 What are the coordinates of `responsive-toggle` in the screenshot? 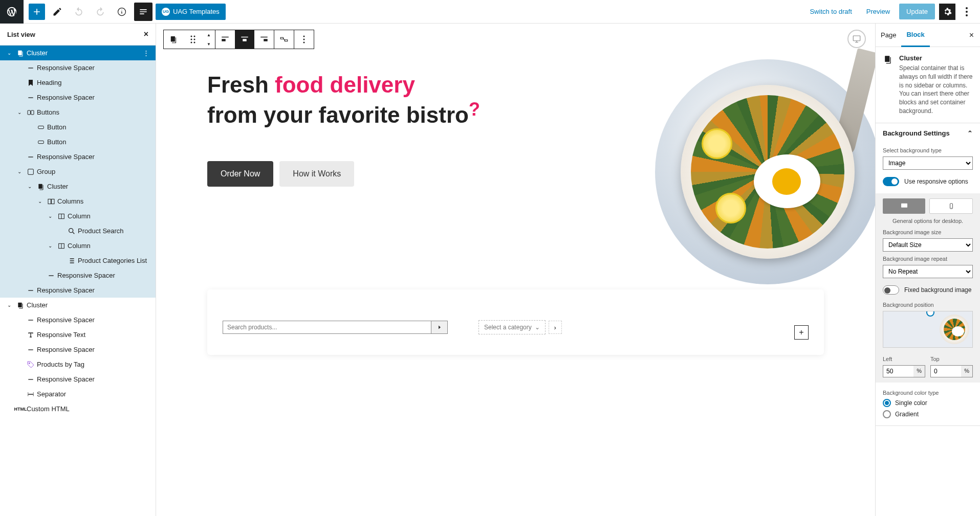 It's located at (891, 182).